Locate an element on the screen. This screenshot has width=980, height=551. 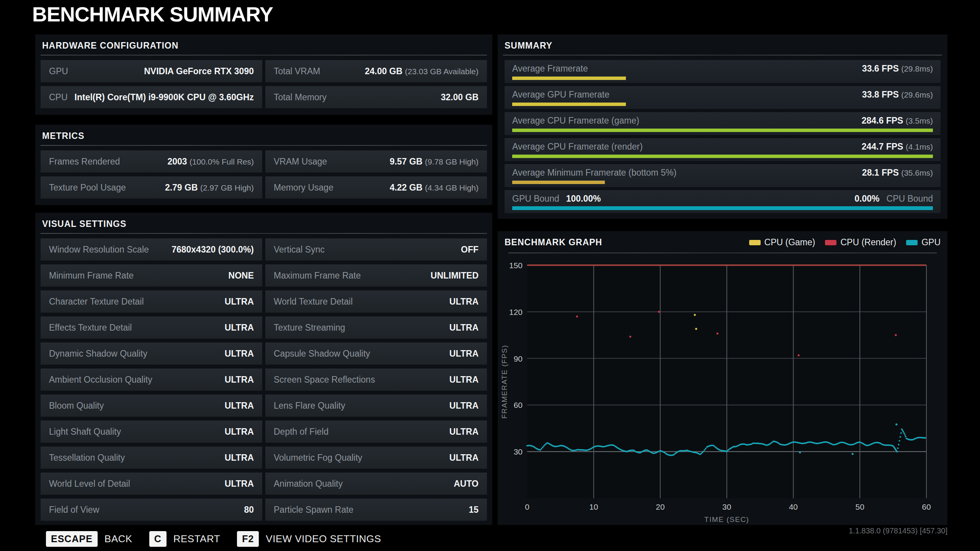
summary-fps-value: 284.6 FPS is located at coordinates (883, 121).